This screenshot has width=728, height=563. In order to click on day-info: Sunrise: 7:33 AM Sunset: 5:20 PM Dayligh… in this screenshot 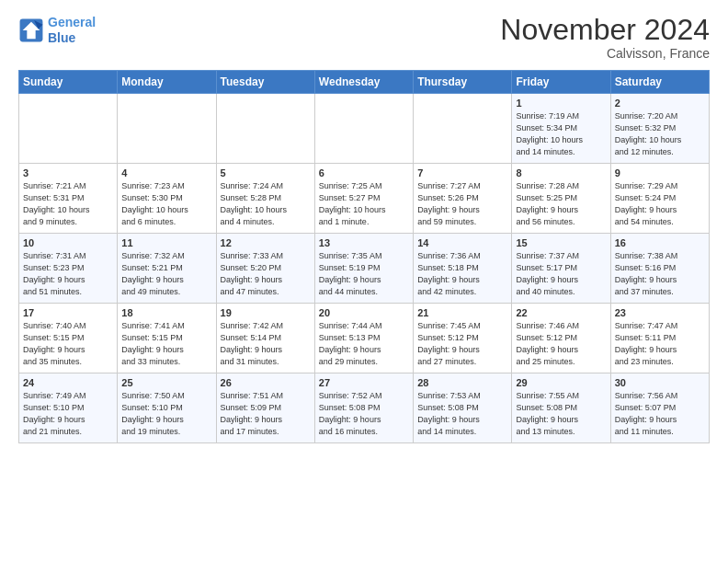, I will do `click(266, 274)`.